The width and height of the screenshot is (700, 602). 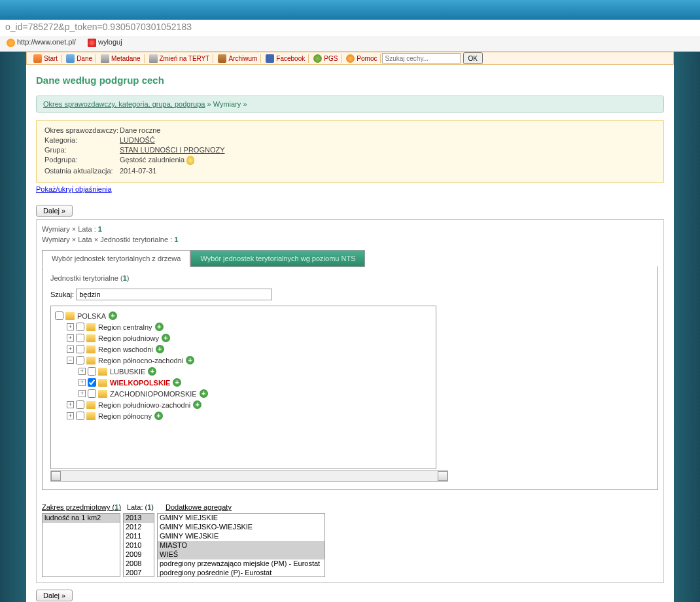 I want to click on next-button-bottom: Dalej », so click(x=54, y=595).